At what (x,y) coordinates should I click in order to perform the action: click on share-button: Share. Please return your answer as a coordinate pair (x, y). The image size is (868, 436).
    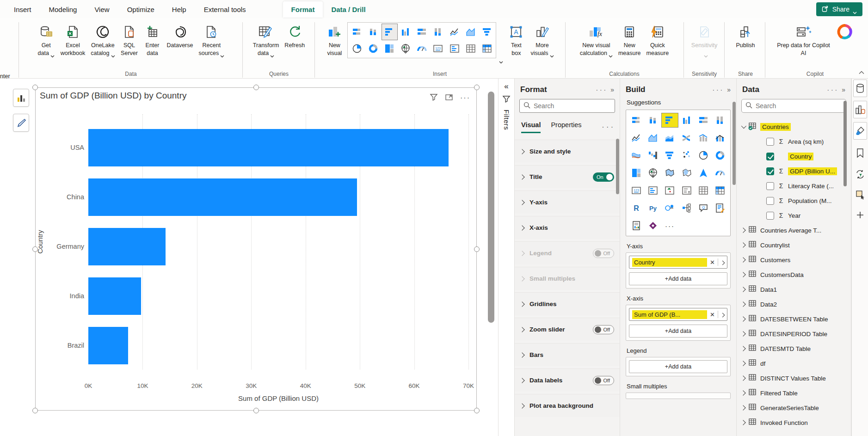
    Looking at the image, I should click on (839, 9).